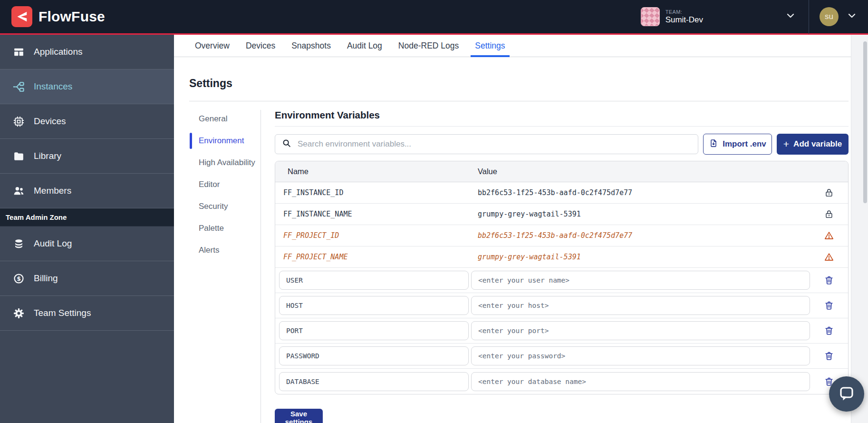 This screenshot has width=868, height=423. I want to click on add-variable-button: + Add variable, so click(813, 144).